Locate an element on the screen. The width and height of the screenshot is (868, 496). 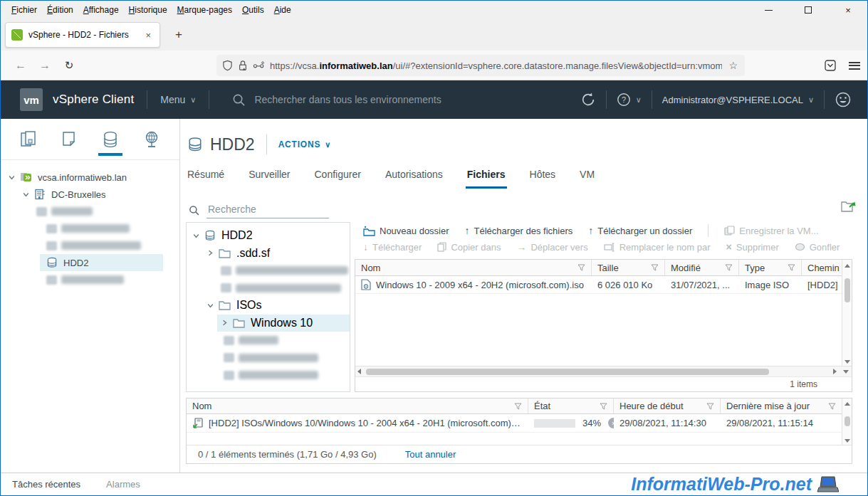
upload-folder-button: ↑ Télécharger un dossier is located at coordinates (640, 231).